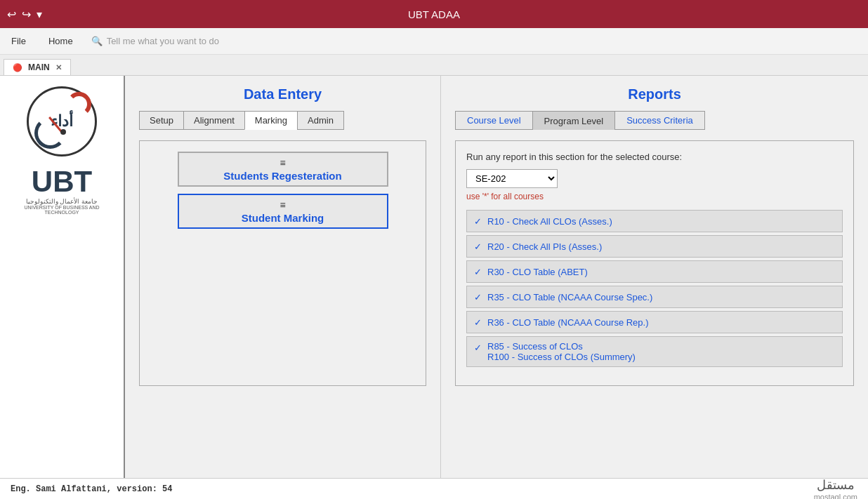 The width and height of the screenshot is (868, 499). What do you see at coordinates (162, 121) in the screenshot?
I see `tab-setup: Setup` at bounding box center [162, 121].